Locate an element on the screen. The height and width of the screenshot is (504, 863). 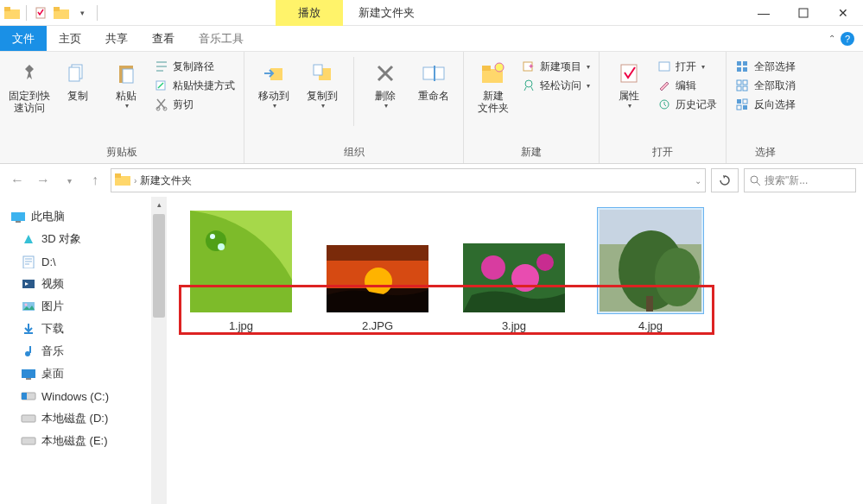
sidebar-item: 下载 is located at coordinates (76, 329).